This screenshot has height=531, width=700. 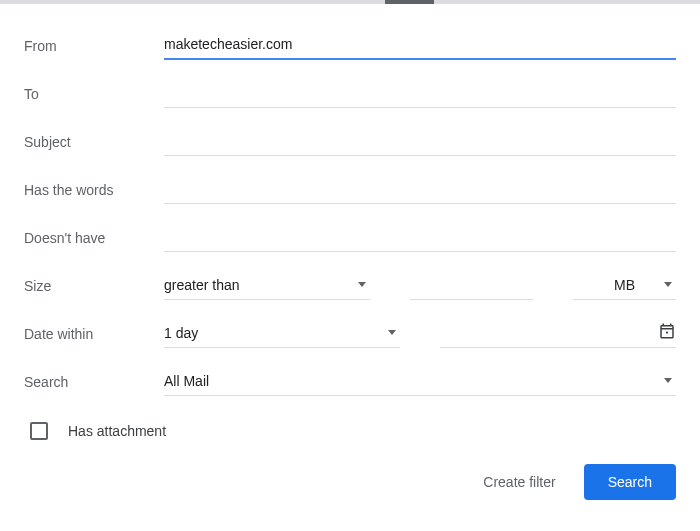 I want to click on has-words-row: Has the words, so click(x=350, y=190).